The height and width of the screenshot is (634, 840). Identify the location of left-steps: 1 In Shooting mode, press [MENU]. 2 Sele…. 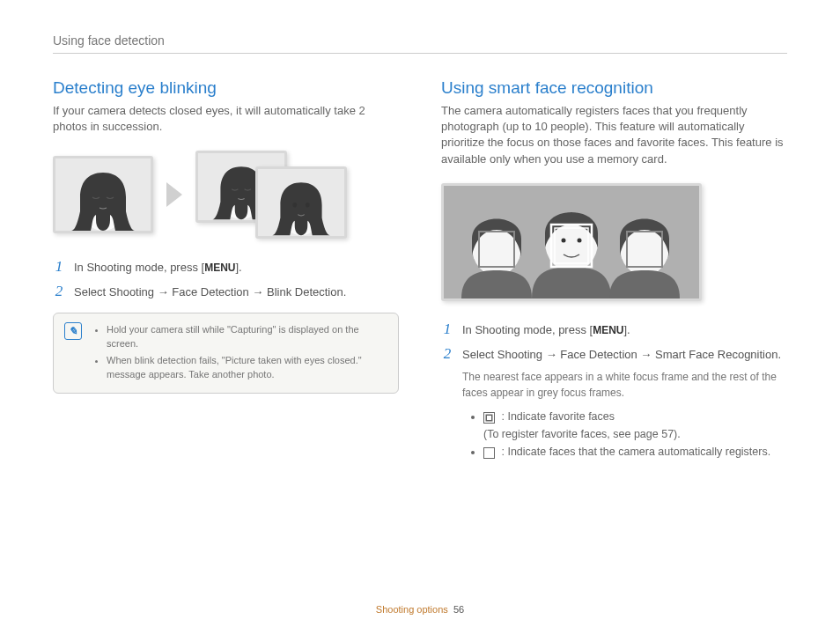
(225, 280).